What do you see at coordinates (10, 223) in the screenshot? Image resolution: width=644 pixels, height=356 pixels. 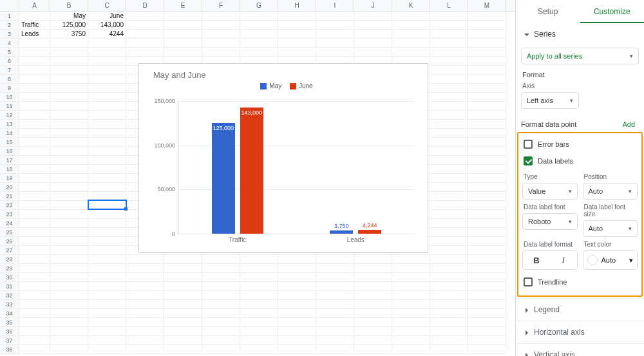 I see `row-header: 24` at bounding box center [10, 223].